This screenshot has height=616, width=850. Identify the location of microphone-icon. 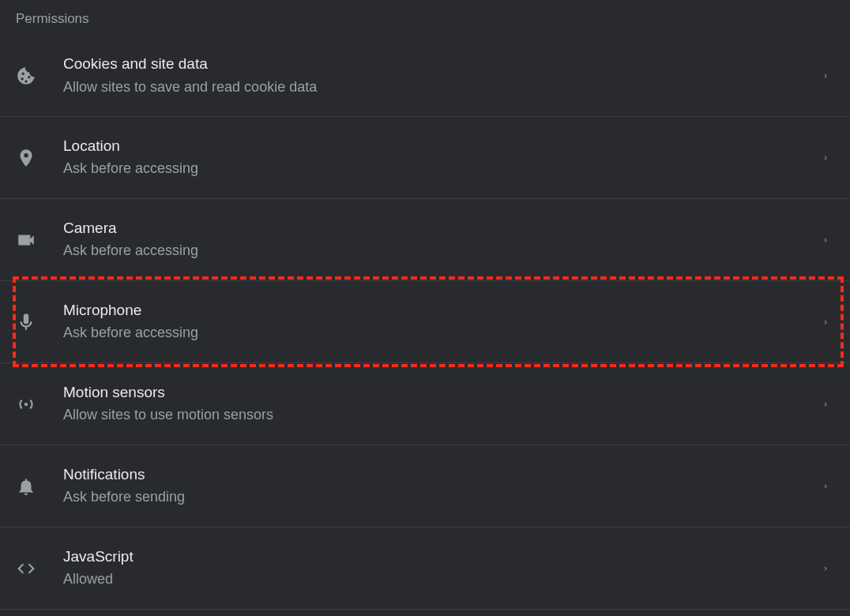
(39, 322).